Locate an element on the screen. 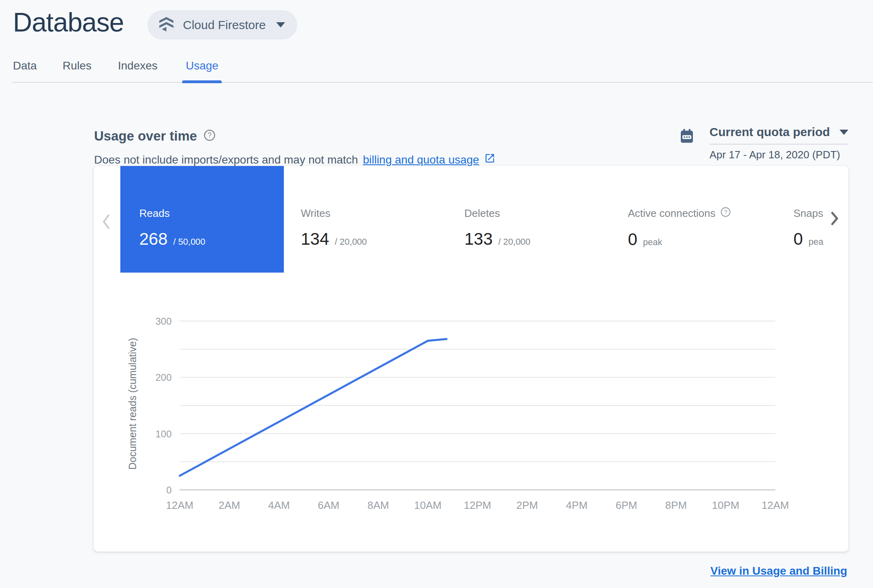 Image resolution: width=873 pixels, height=588 pixels. tab-bar-divider is located at coordinates (443, 82).